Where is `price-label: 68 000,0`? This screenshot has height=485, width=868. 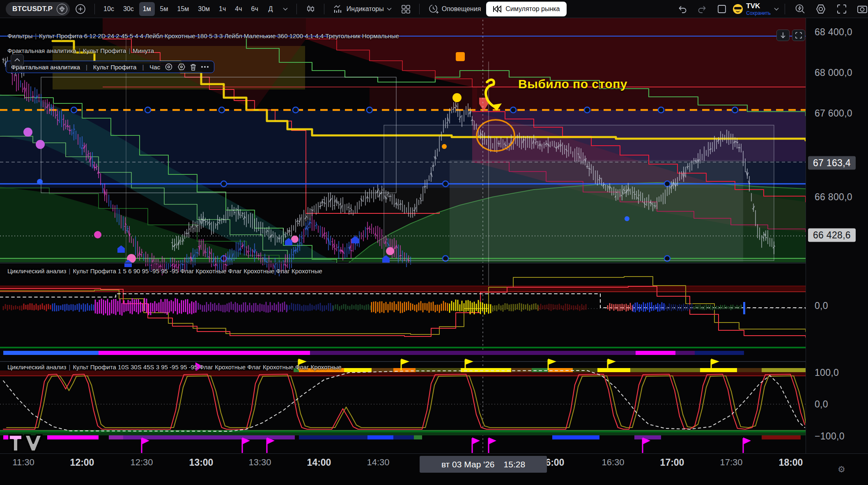
price-label: 68 000,0 is located at coordinates (834, 73).